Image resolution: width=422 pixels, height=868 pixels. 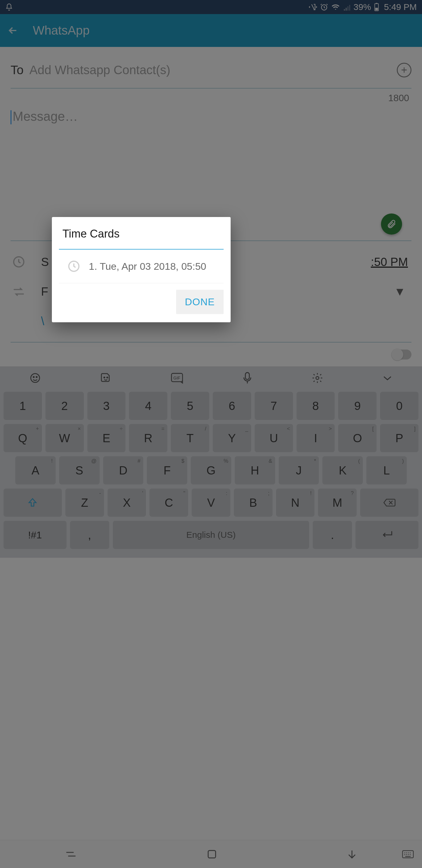 I want to click on time-card-item: 1. Tue, Apr 03 2018, 05:50, so click(x=141, y=267).